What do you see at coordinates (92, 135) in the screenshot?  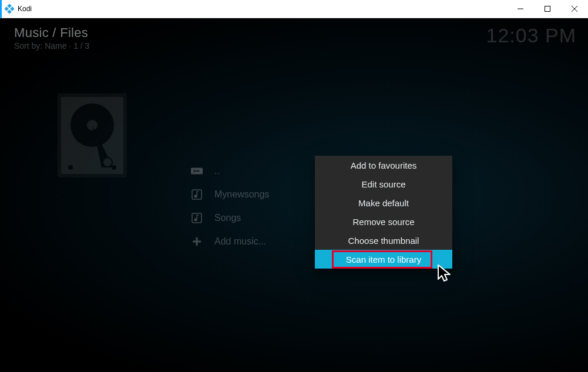 I see `source-thumbnail` at bounding box center [92, 135].